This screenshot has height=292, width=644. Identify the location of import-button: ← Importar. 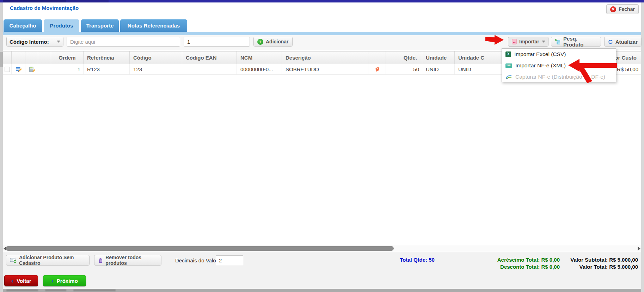
(528, 42).